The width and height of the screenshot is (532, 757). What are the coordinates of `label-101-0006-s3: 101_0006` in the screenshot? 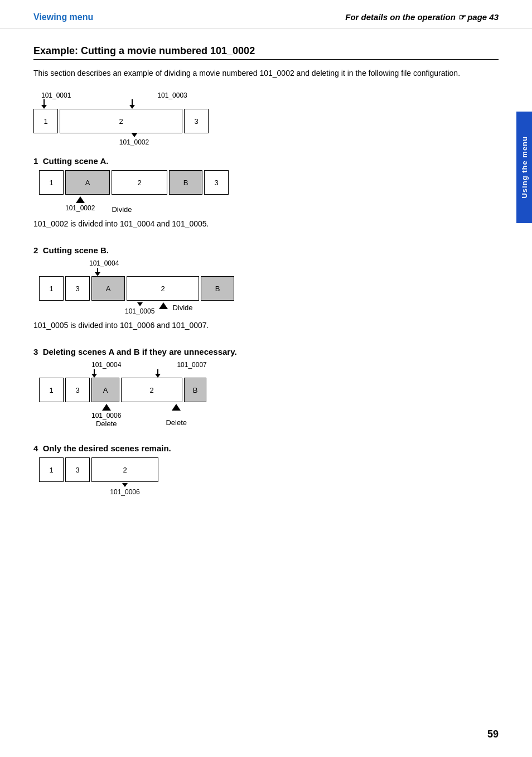 It's located at (106, 416).